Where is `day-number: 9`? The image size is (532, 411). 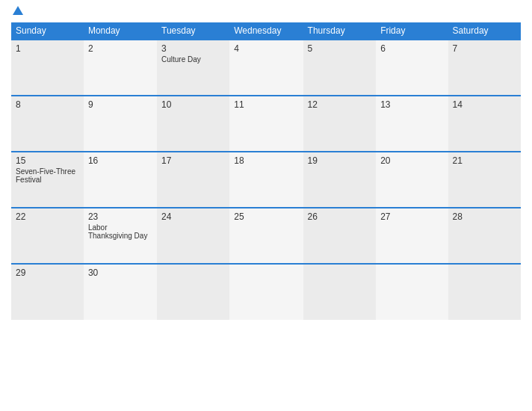
day-number: 9 is located at coordinates (120, 105).